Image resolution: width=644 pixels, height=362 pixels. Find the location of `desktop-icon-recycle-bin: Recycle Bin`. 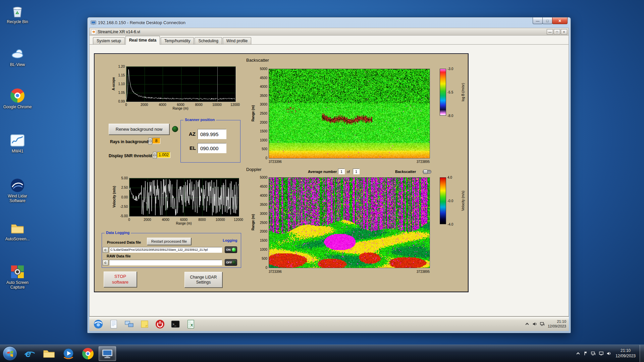

desktop-icon-recycle-bin: Recycle Bin is located at coordinates (17, 14).